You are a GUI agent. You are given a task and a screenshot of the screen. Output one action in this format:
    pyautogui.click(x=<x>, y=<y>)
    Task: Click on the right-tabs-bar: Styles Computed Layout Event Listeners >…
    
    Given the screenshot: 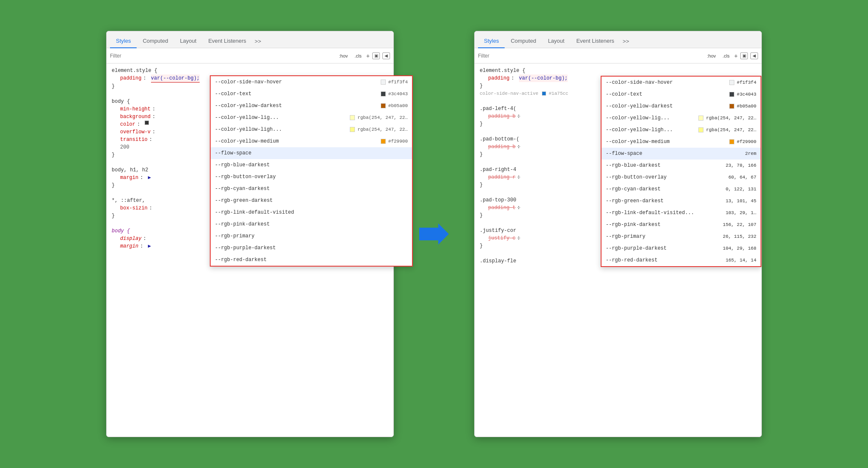 What is the action you would take?
    pyautogui.click(x=618, y=40)
    